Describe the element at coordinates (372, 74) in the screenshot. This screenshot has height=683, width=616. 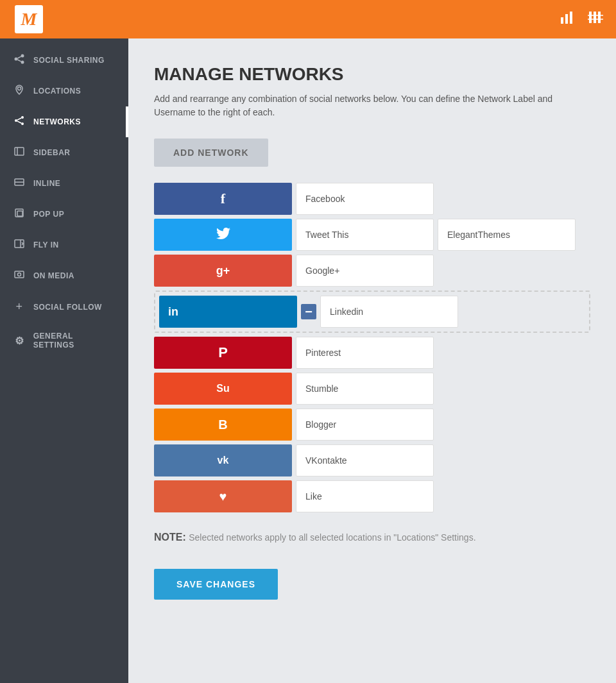
I see `page-title: MANAGE NETWORKS` at that location.